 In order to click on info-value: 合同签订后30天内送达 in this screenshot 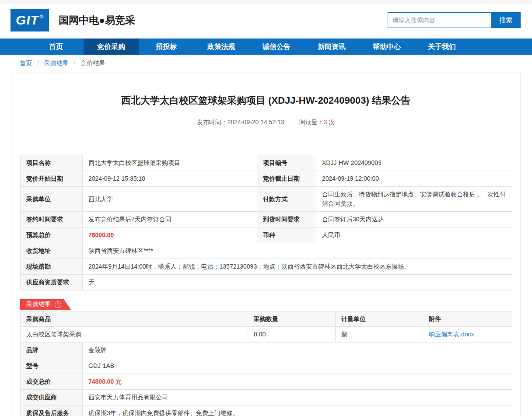, I will do `click(414, 220)`.